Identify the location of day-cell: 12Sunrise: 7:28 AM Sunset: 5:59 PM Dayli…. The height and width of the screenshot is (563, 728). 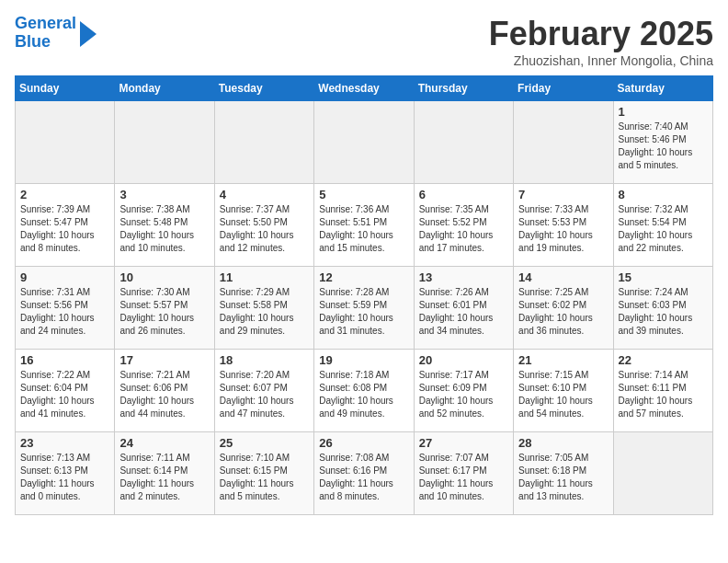
(364, 308).